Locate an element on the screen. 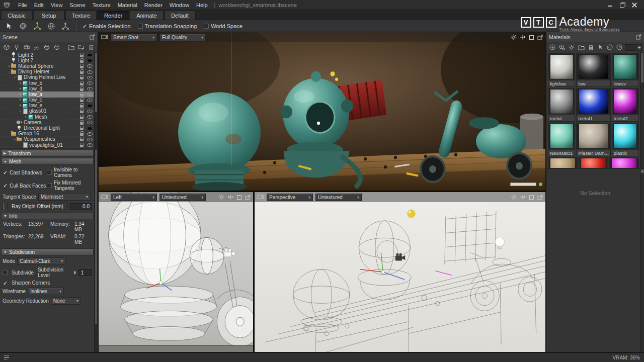  folder-icon is located at coordinates (71, 47).